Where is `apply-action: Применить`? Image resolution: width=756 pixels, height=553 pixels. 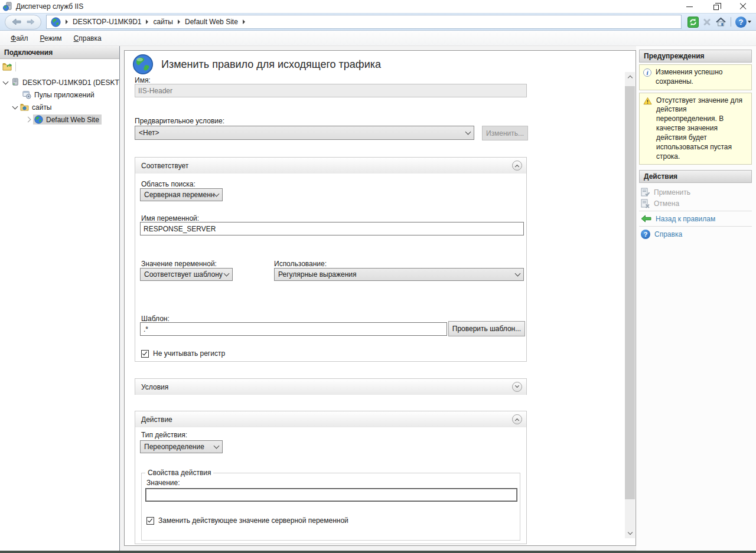
apply-action: Применить is located at coordinates (696, 192).